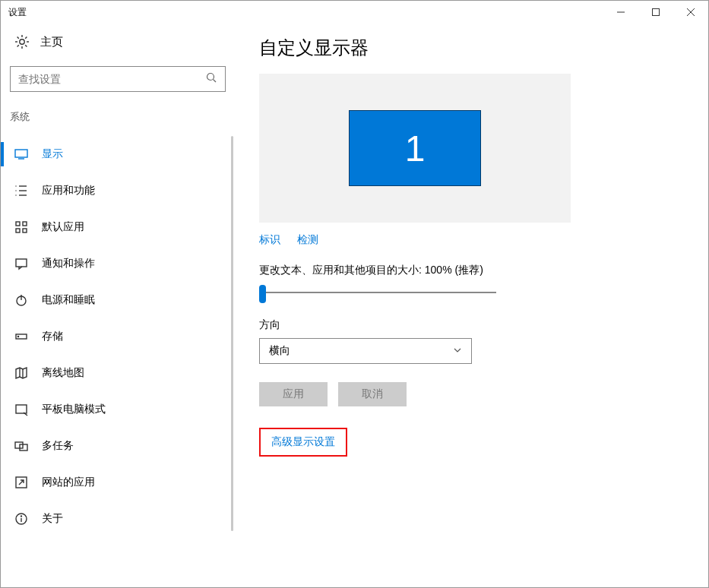 The image size is (709, 588). Describe the element at coordinates (118, 227) in the screenshot. I see `sidebar-item-default-apps: 默认应用` at that location.